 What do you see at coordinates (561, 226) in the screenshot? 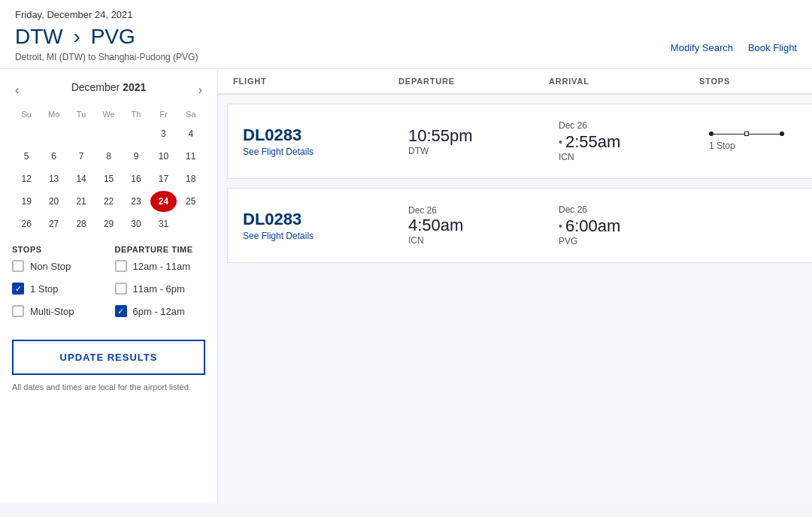
I see `arrival-connector-icon-2: •` at bounding box center [561, 226].